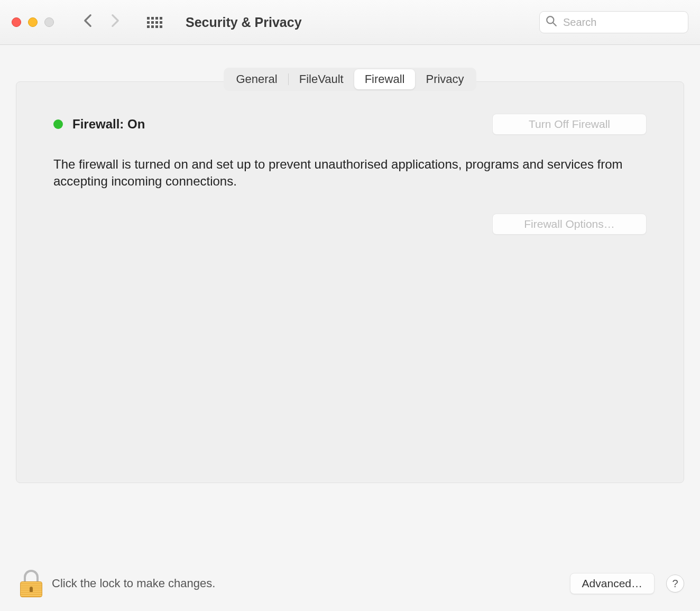 The width and height of the screenshot is (700, 611). What do you see at coordinates (256, 79) in the screenshot?
I see `tab-general: General` at bounding box center [256, 79].